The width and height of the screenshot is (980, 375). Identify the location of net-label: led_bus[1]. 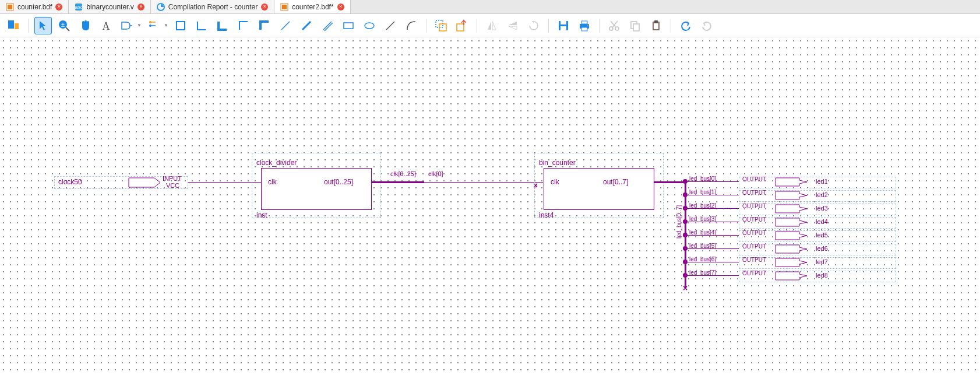
(703, 192).